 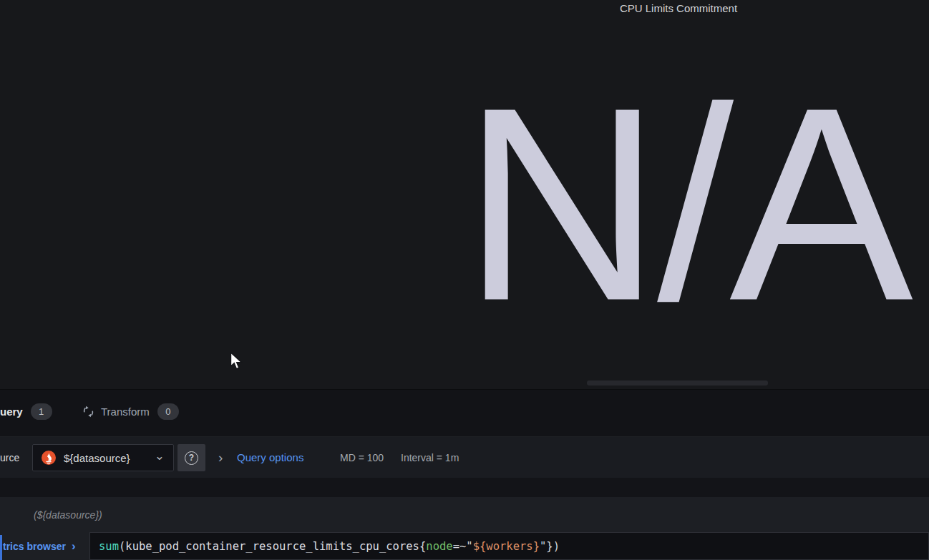 I want to click on chevron-down-icon: ⌄, so click(x=160, y=456).